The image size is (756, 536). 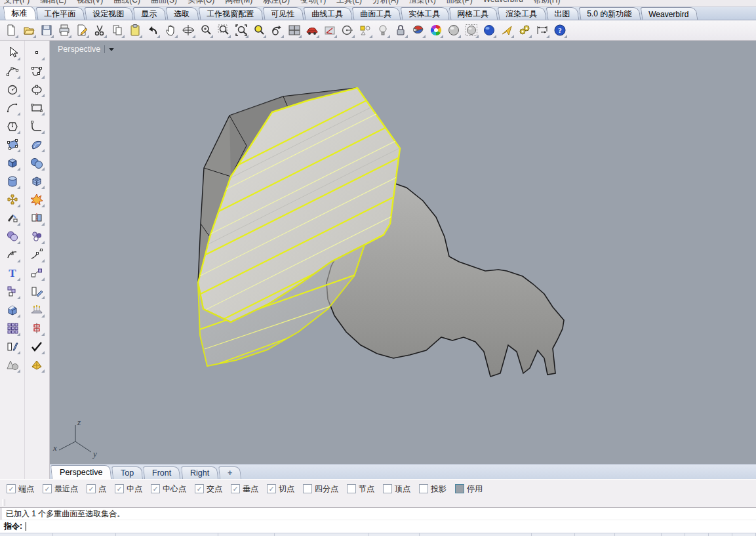 I want to click on menu-item: 渲染(R), so click(x=422, y=3).